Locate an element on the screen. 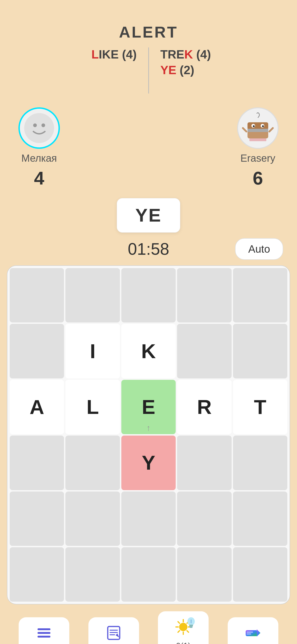 This screenshot has width=297, height=644. nav-pass: Pass is located at coordinates (253, 630).